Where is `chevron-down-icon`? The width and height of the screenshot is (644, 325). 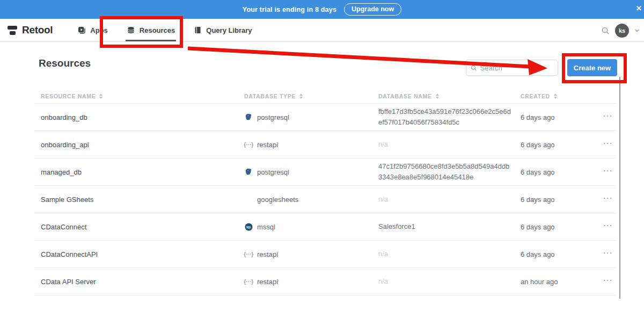
chevron-down-icon is located at coordinates (637, 31).